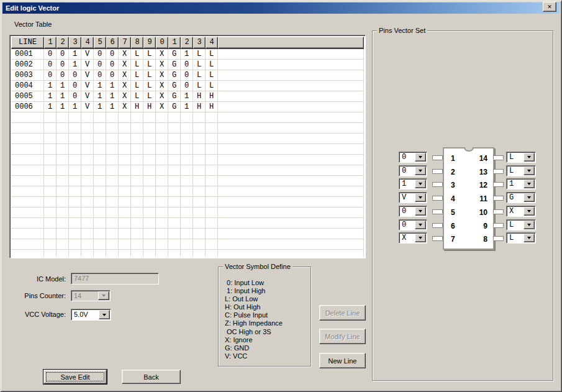  What do you see at coordinates (188, 55) in the screenshot?
I see `table-row: 0001001V00XLLXG1LL` at bounding box center [188, 55].